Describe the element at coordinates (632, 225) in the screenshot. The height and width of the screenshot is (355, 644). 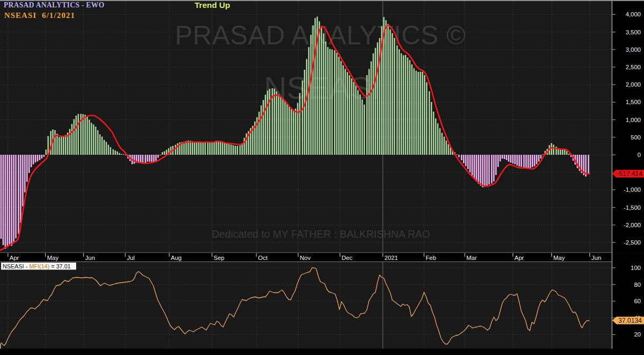
I see `svg-text: -2,000` at that location.